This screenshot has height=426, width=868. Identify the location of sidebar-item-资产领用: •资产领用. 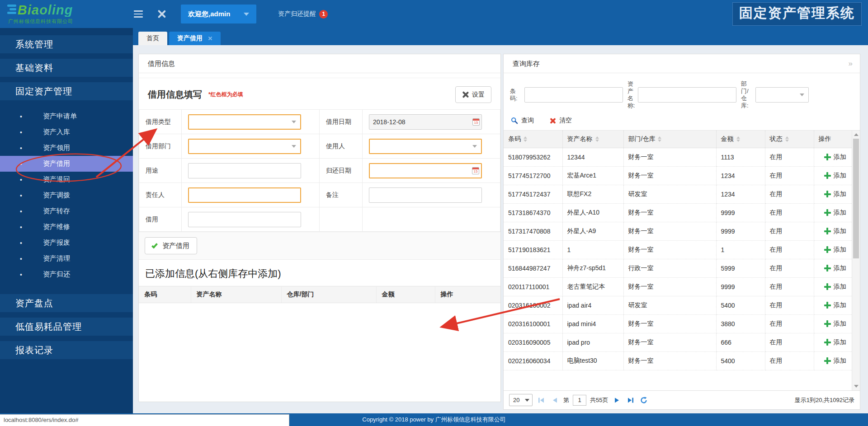
(66, 148).